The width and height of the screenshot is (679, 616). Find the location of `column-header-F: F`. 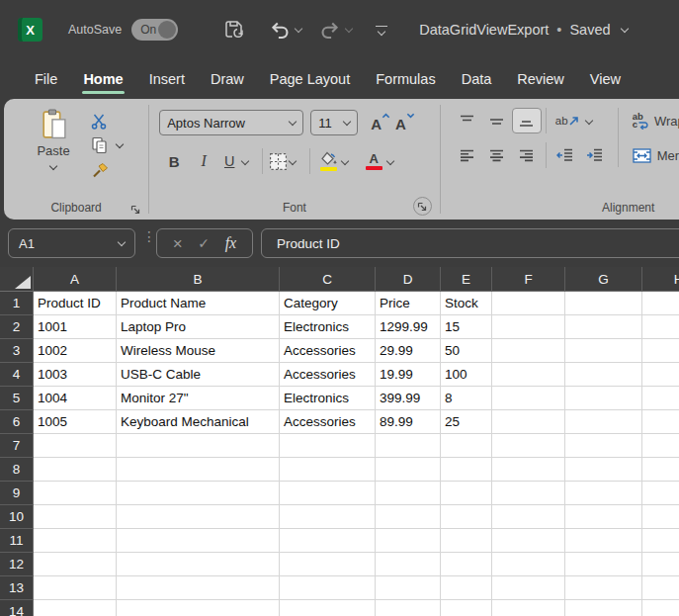

column-header-F: F is located at coordinates (529, 279).